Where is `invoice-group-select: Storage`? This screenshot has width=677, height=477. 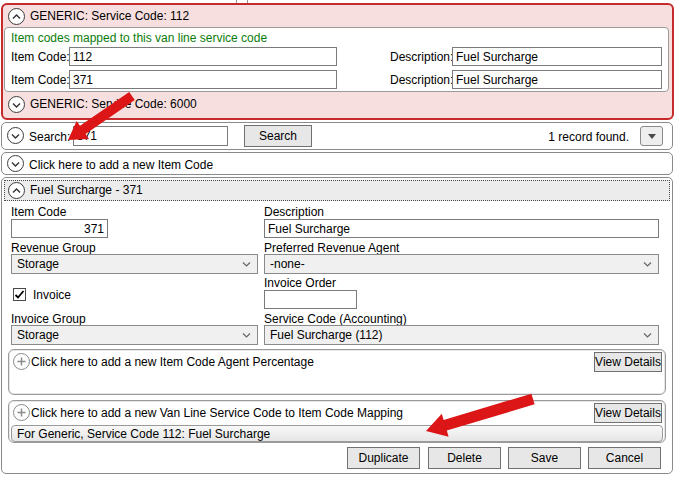 invoice-group-select: Storage is located at coordinates (134, 335).